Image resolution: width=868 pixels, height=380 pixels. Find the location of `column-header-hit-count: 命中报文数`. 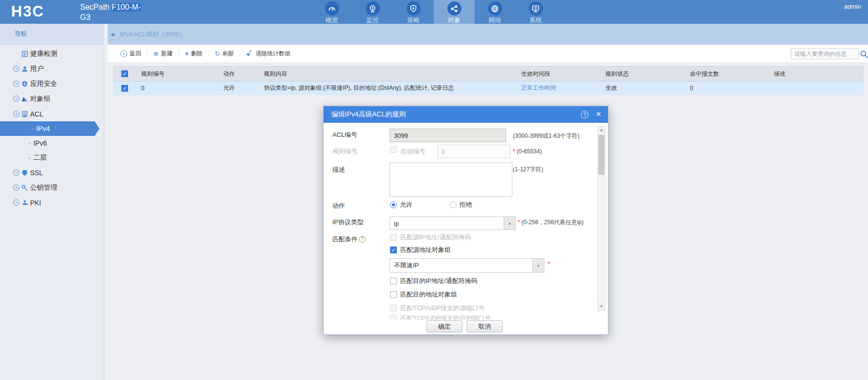

column-header-hit-count: 命中报文数 is located at coordinates (732, 74).